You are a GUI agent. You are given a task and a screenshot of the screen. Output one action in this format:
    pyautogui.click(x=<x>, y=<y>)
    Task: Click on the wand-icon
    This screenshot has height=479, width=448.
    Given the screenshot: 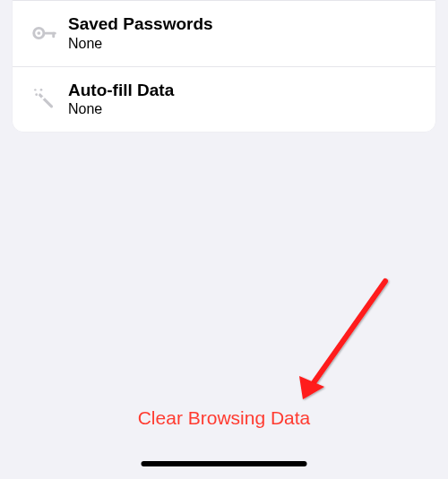 What is the action you would take?
    pyautogui.click(x=47, y=99)
    